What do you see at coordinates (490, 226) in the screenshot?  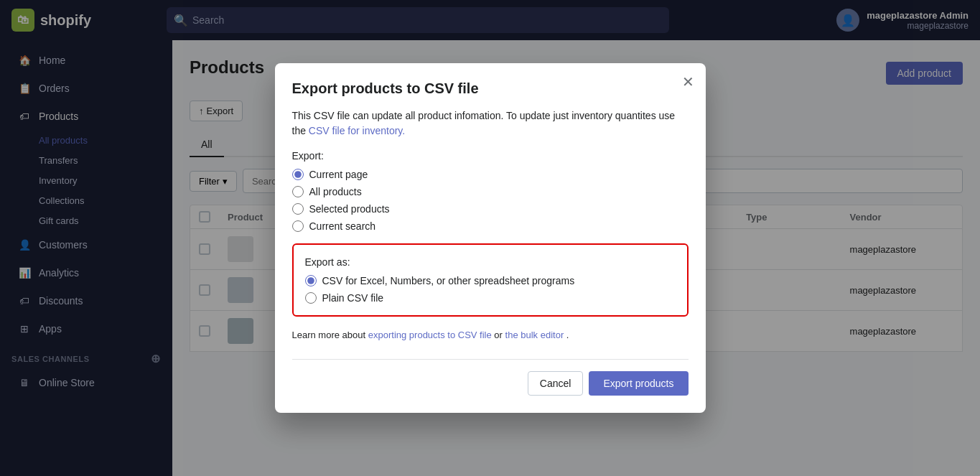 I see `export-option-current-search: Current search` at bounding box center [490, 226].